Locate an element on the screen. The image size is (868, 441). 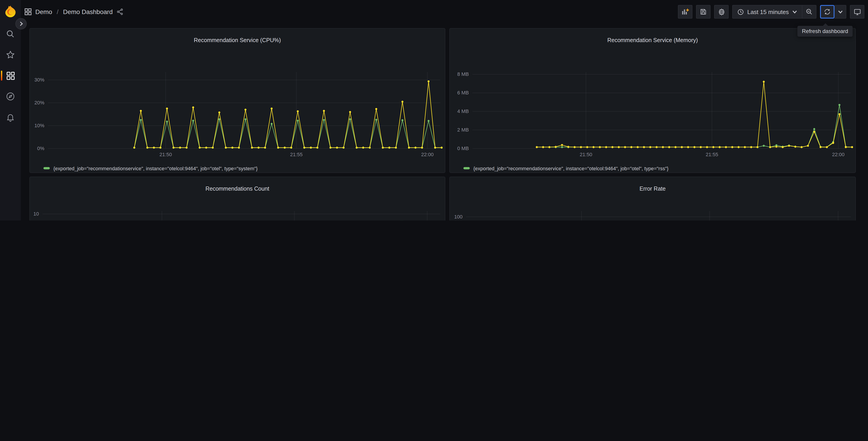
breadcrumb: Demo / Demo Dashboard is located at coordinates (74, 12).